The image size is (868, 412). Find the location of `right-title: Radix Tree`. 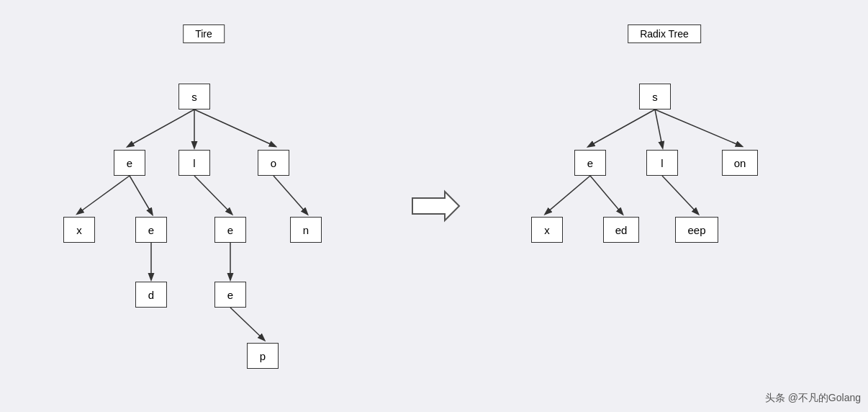

right-title: Radix Tree is located at coordinates (664, 34).